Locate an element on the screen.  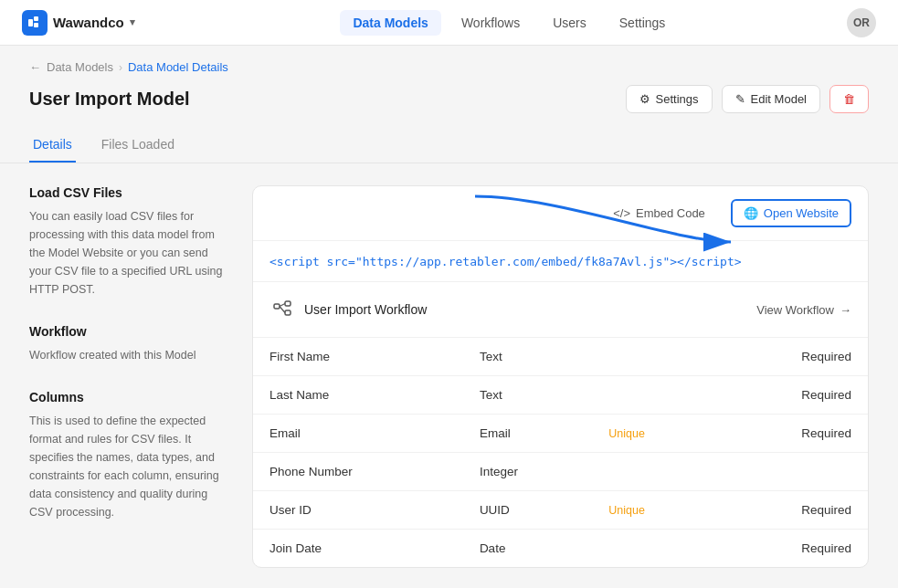
navbar: Wawandco ▾ Data Models Workflows Users S… is located at coordinates (449, 23).